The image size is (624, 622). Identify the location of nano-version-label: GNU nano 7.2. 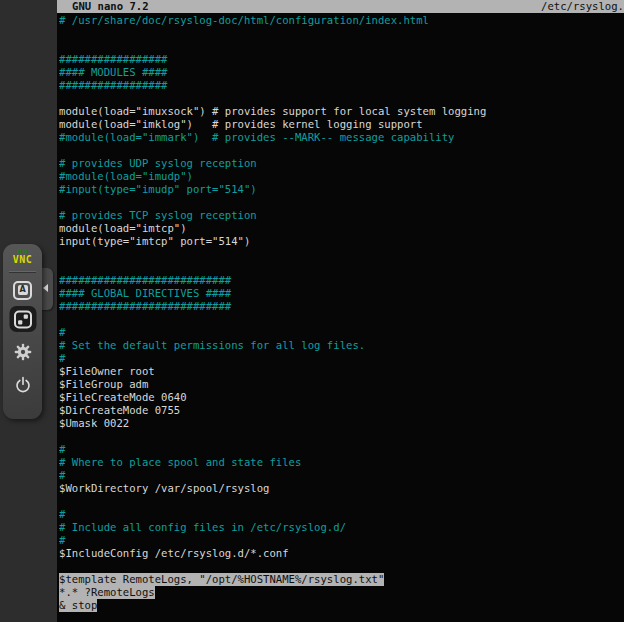
(110, 6).